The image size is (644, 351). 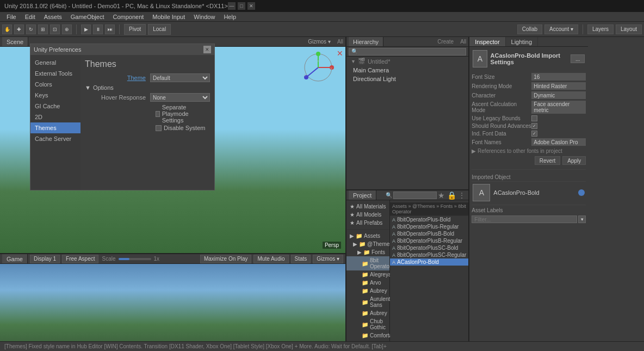 What do you see at coordinates (128, 16) in the screenshot?
I see `menu-component: Component` at bounding box center [128, 16].